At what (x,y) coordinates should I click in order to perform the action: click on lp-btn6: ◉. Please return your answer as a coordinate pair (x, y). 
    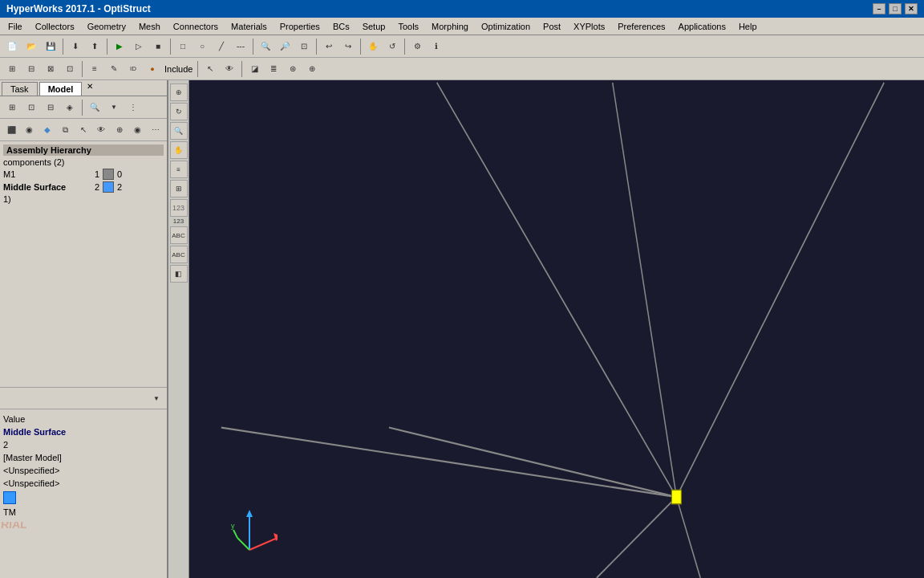
    Looking at the image, I should click on (29, 130).